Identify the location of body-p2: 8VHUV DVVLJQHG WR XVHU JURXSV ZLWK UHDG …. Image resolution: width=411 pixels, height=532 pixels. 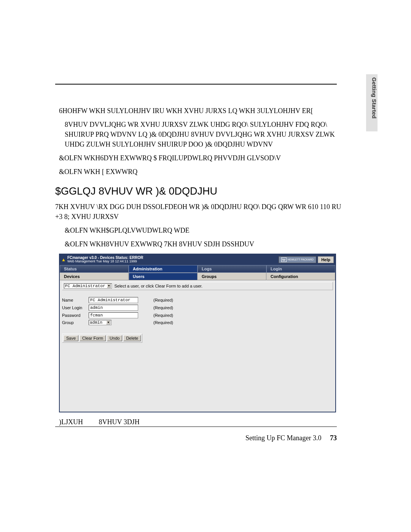
(200, 134).